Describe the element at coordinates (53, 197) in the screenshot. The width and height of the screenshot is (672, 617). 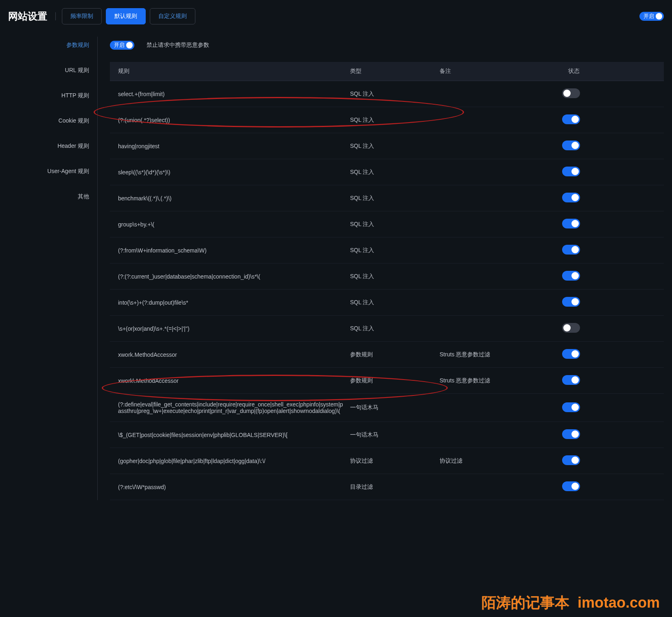
I see `sidebar-item-6: 其他` at that location.